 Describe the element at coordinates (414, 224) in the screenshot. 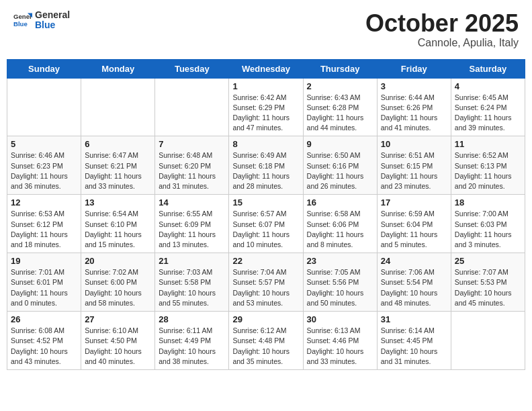

I see `calendar-cell: 17Sunrise: 6:59 AM Sunset: 6:04 PM Dayli…` at that location.